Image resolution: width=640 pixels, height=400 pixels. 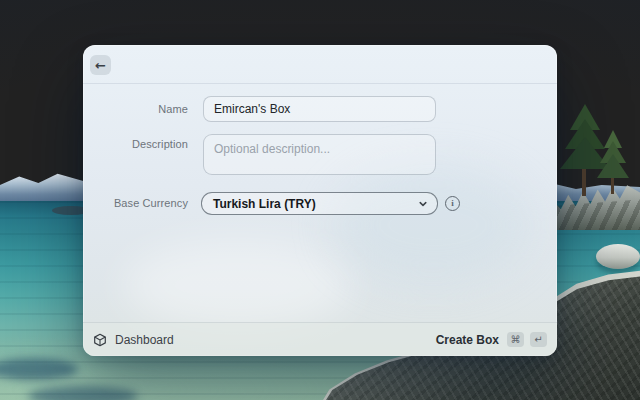 What do you see at coordinates (100, 65) in the screenshot?
I see `back-button: ←` at bounding box center [100, 65].